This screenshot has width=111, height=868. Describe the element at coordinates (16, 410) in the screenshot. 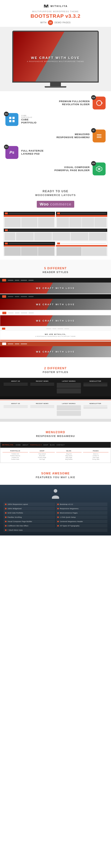

I see `footer-light-col-1: ABOUT US` at that location.